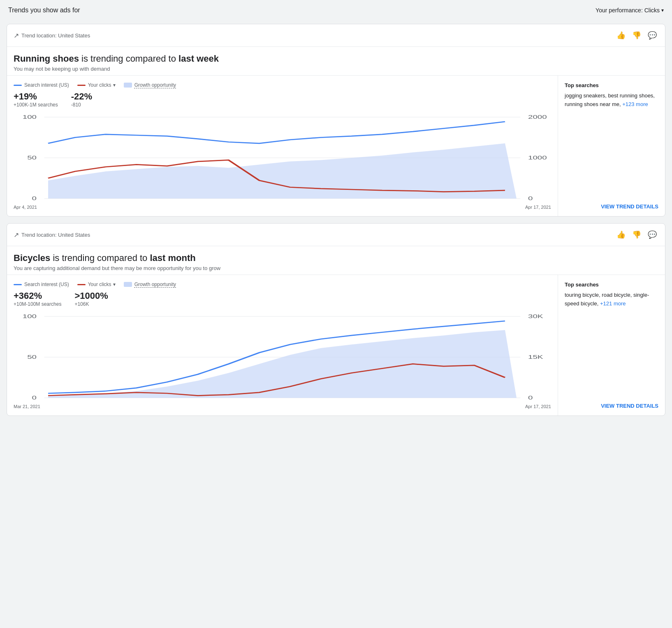 The image size is (672, 628). Describe the element at coordinates (16, 235) in the screenshot. I see `trend-icon-2: ↗` at that location.